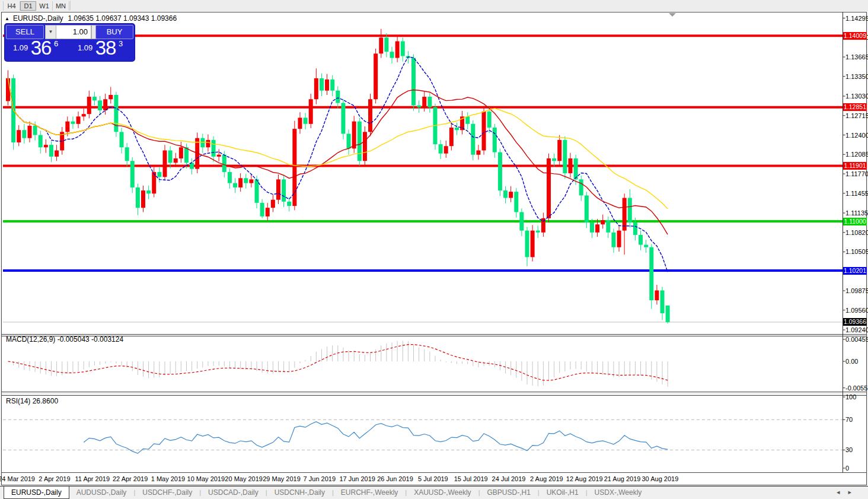  I want to click on buy-price: 1.09 38 3, so click(102, 50).